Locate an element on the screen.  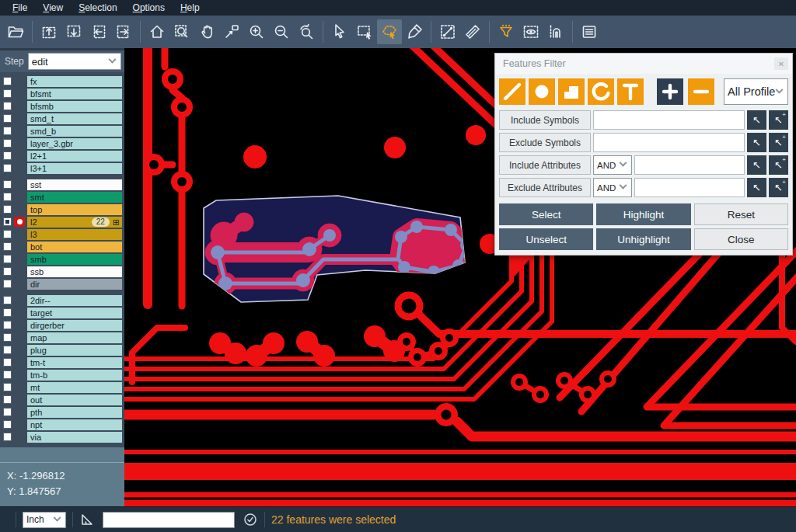
layer-row-smt: smt is located at coordinates (62, 197).